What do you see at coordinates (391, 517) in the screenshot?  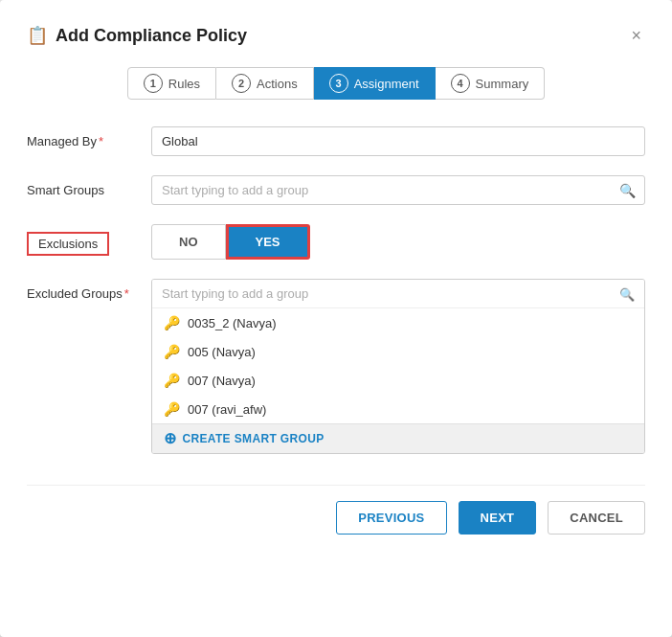 I see `previous-button: PREVIOUS` at bounding box center [391, 517].